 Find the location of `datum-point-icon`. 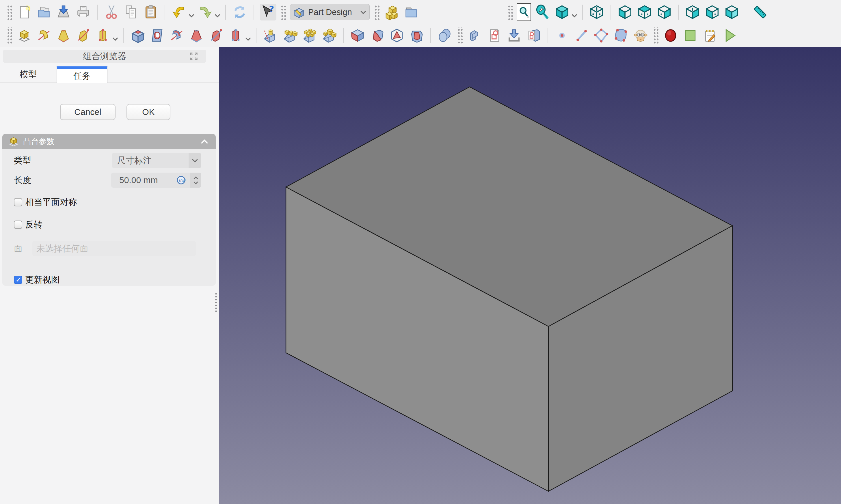

datum-point-icon is located at coordinates (562, 35).